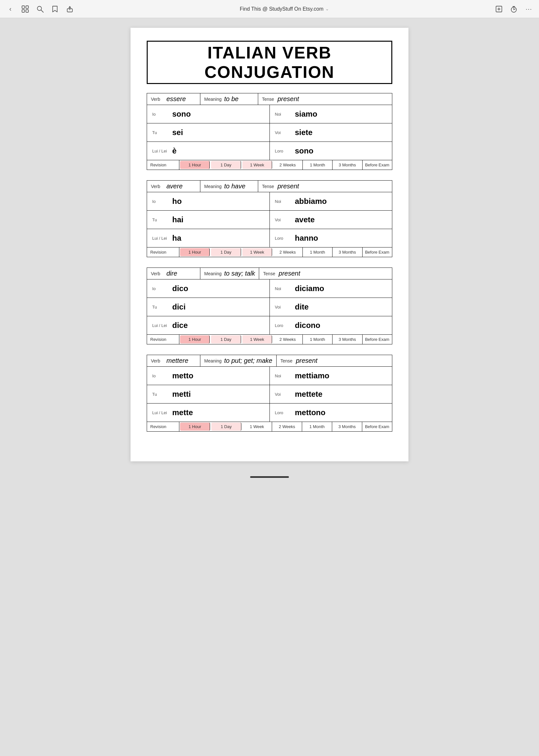 Image resolution: width=539 pixels, height=756 pixels. Describe the element at coordinates (331, 114) in the screenshot. I see `conj-right: Noi siamo` at that location.